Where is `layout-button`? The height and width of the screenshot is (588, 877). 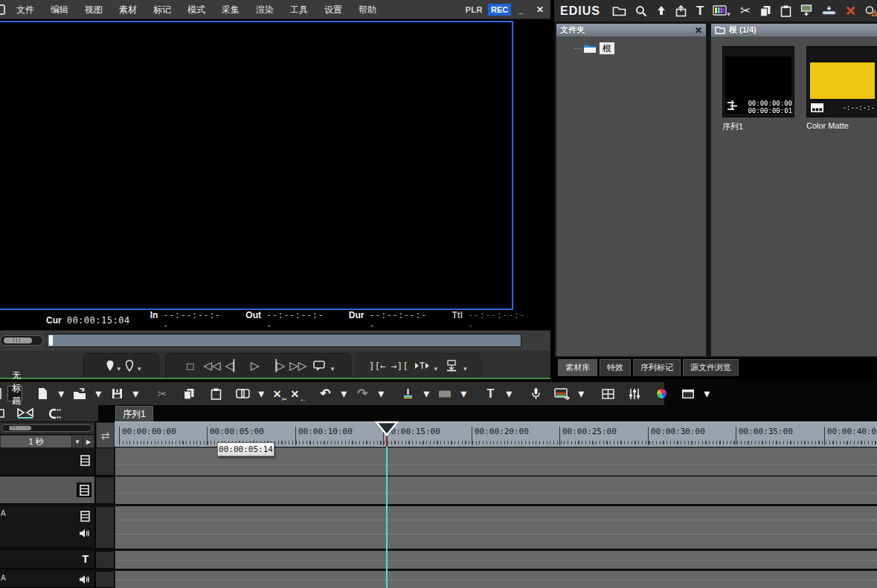
layout-button is located at coordinates (688, 394).